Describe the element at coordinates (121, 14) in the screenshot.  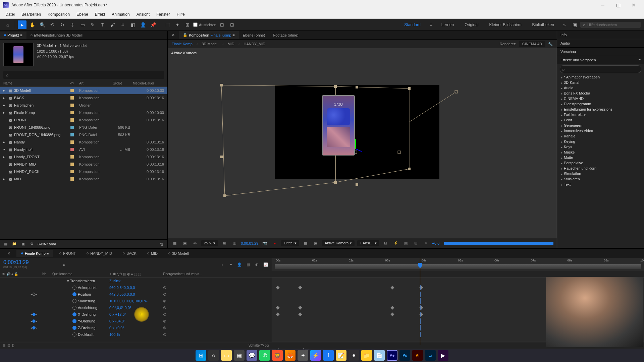
I see `menu-animation: Animation` at that location.